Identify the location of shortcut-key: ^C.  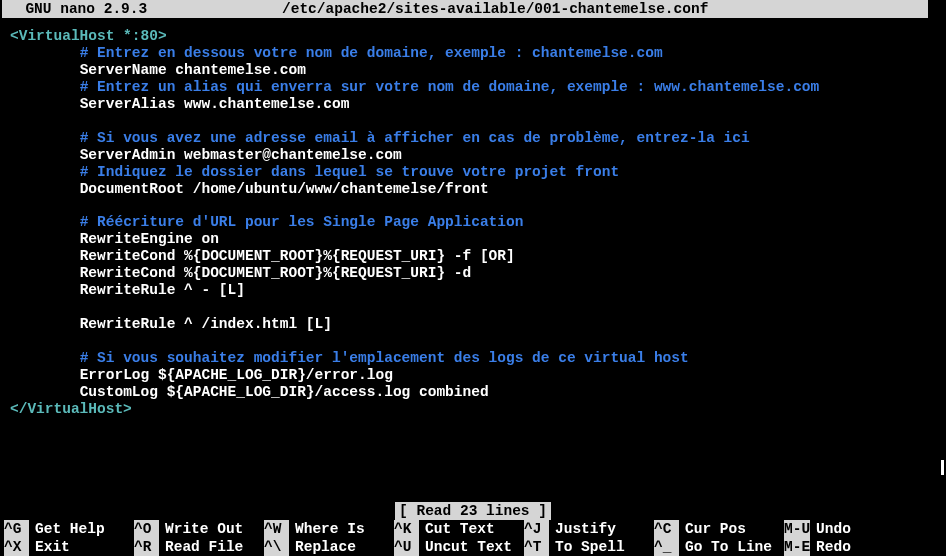
(666, 529).